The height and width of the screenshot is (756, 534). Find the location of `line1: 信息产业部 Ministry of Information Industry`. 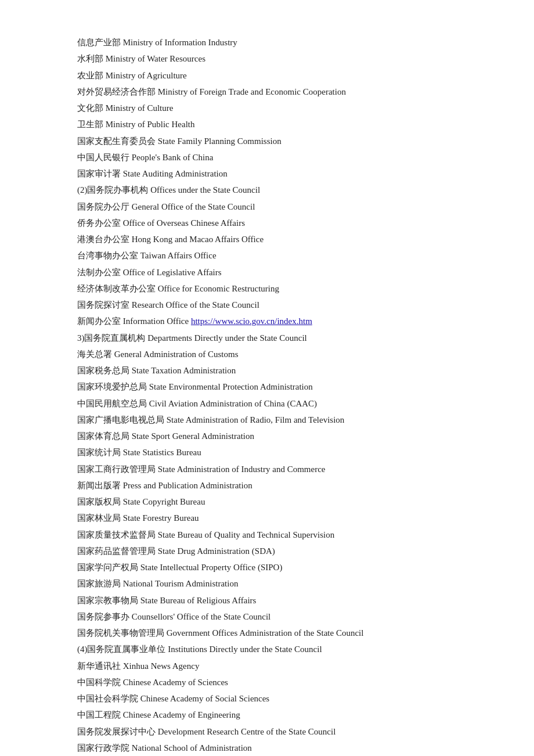

line1: 信息产业部 Ministry of Information Industry is located at coordinates (267, 42).